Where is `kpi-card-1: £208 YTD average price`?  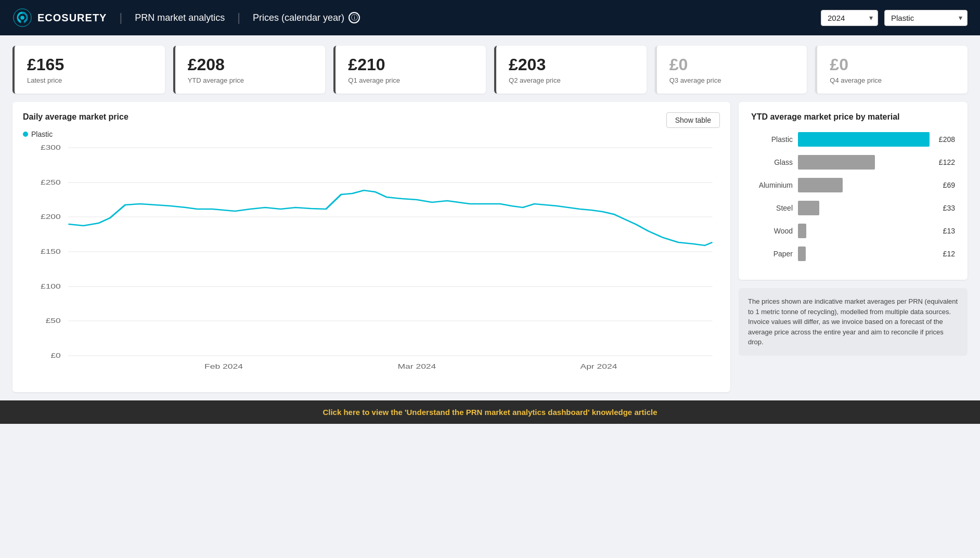 kpi-card-1: £208 YTD average price is located at coordinates (250, 70).